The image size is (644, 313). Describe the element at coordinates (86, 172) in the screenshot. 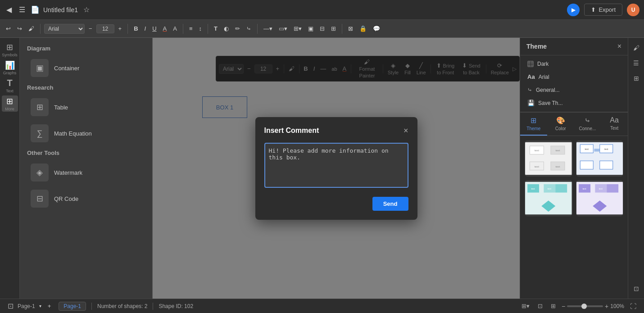

I see `watermark-item: ◈ Watermark` at that location.